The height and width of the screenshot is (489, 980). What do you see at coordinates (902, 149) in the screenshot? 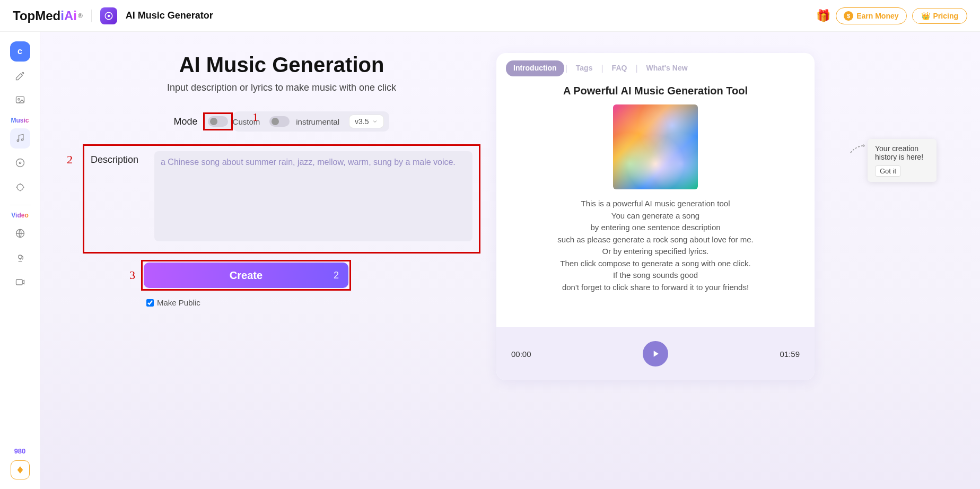
I see `tooltip-line1: Your creation` at bounding box center [902, 149].